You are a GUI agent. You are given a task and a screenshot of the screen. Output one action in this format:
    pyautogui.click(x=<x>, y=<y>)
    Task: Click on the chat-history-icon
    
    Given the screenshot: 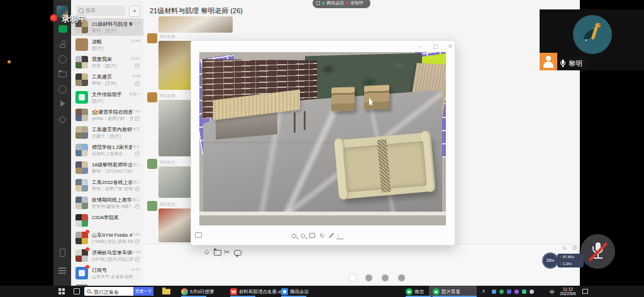 What is the action you would take?
    pyautogui.click(x=238, y=252)
    